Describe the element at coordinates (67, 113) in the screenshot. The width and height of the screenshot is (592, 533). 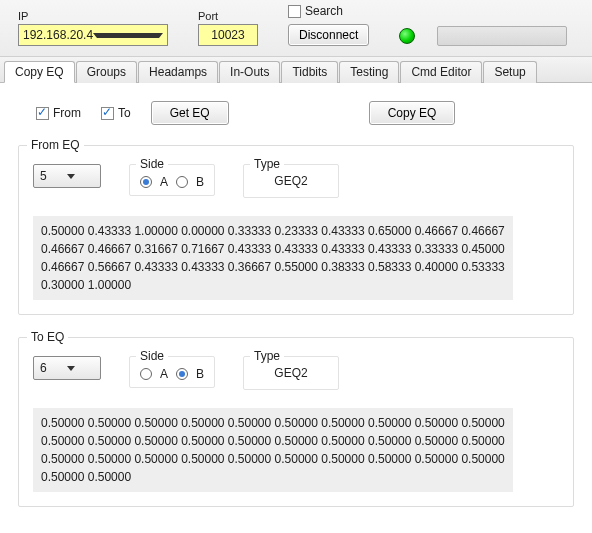
I see `from-checkbox-label: From` at that location.